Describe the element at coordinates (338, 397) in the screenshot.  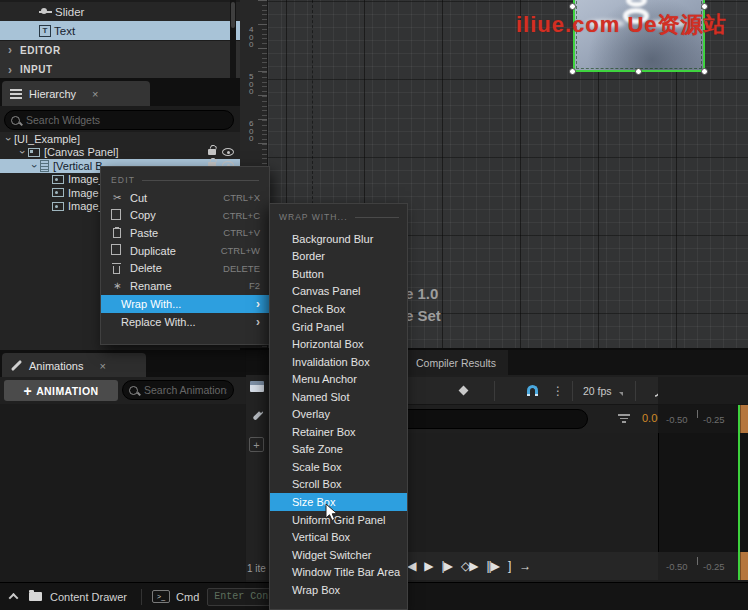
I see `submenu-item-named-slot: Named Slot` at that location.